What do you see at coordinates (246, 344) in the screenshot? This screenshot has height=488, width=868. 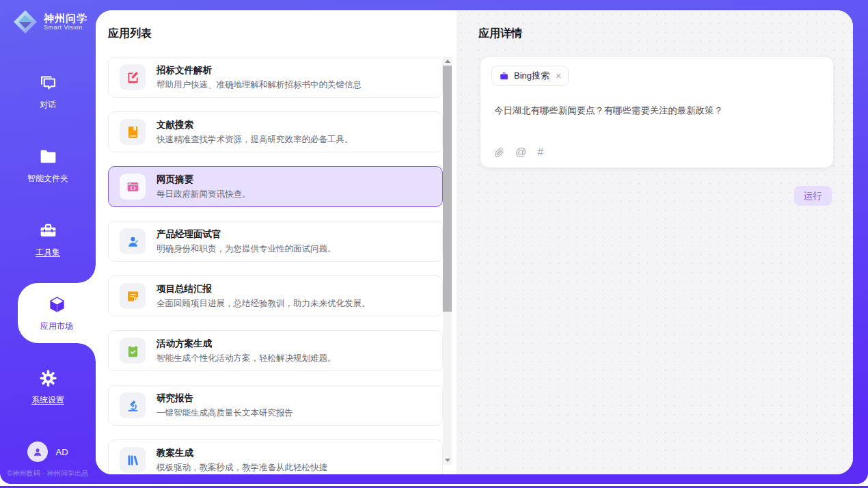 I see `app-name: 活动方案生成` at bounding box center [246, 344].